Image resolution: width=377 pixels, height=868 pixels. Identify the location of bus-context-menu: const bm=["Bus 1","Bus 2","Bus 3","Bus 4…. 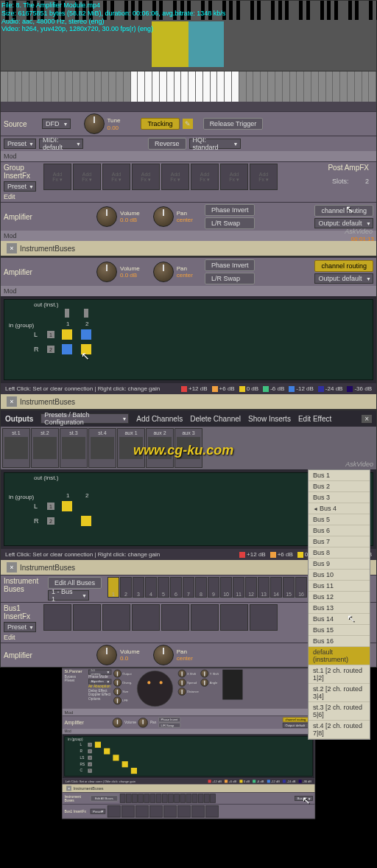
(339, 604).